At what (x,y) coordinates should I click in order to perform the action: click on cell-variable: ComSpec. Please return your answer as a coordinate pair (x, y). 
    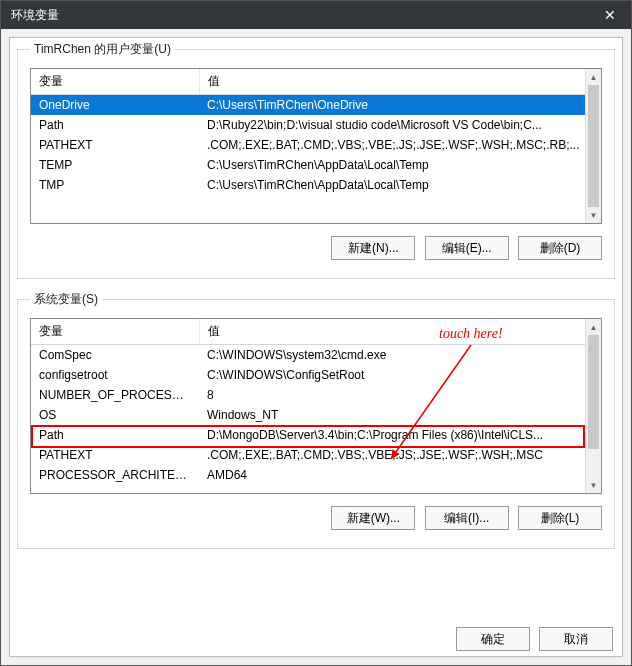
    Looking at the image, I should click on (115, 356).